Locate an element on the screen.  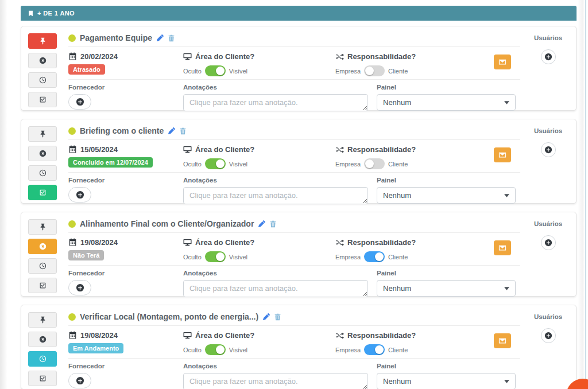
page-left-shadow is located at coordinates (3, 194).